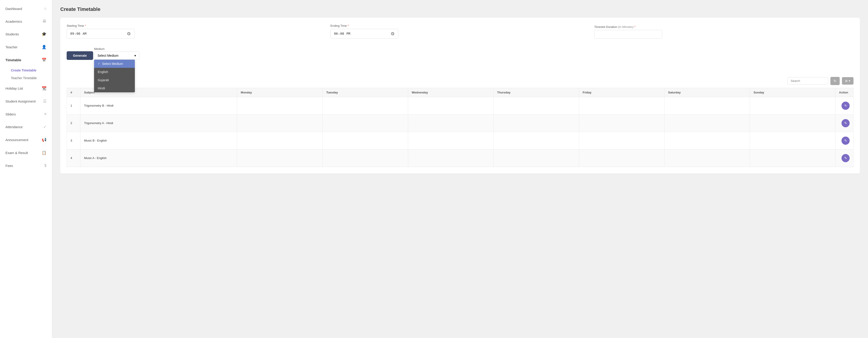 The width and height of the screenshot is (868, 338). I want to click on sidebar-item-teacher-timetable: Teacher Timetable, so click(30, 78).